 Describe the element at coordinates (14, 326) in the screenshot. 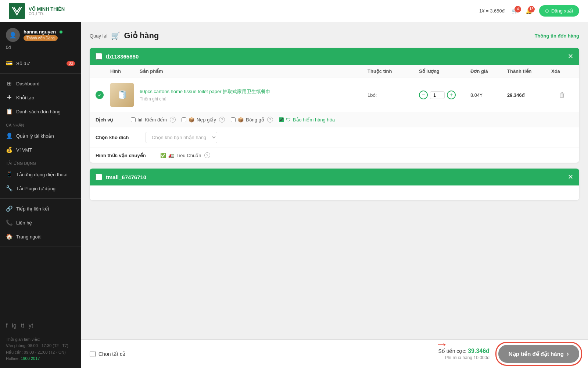

I see `instagram-link: ig` at that location.